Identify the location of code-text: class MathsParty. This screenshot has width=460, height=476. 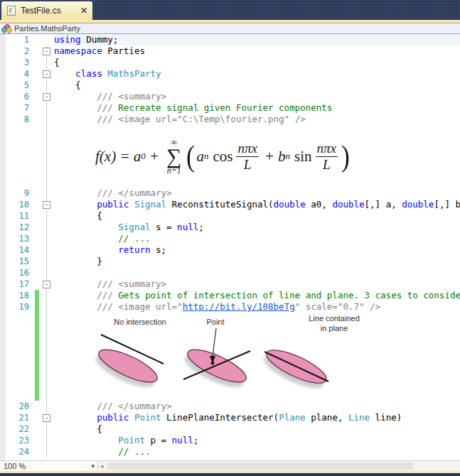
(257, 74).